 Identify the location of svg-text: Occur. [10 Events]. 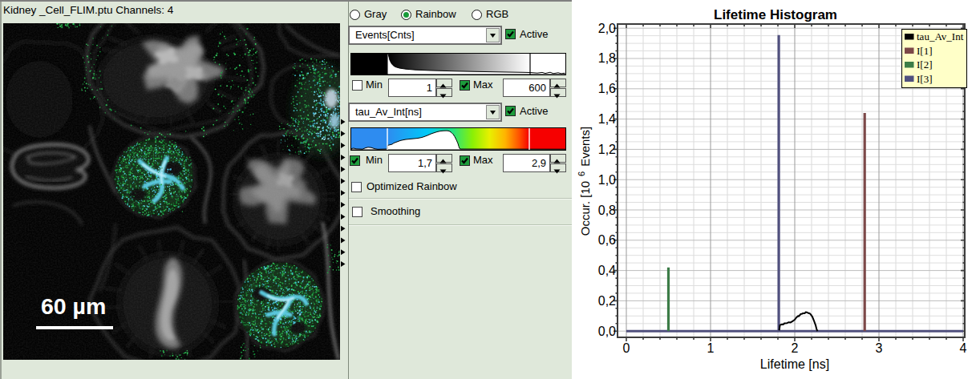
(585, 181).